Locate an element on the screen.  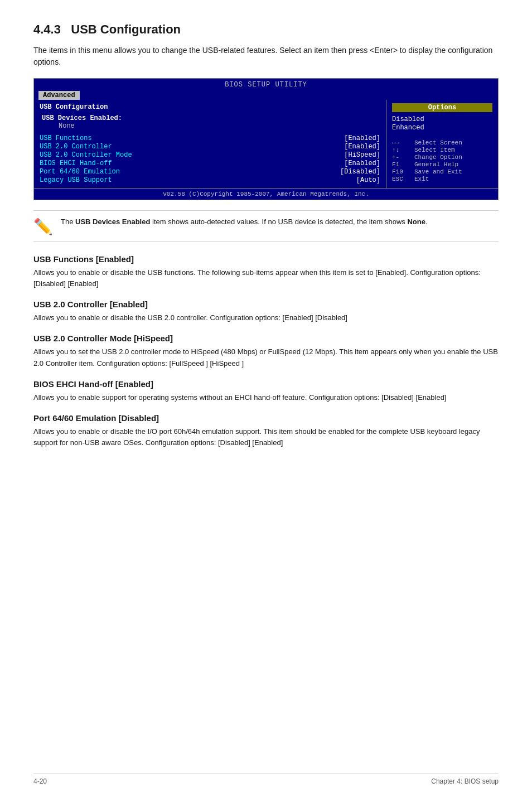
bios-item-name: USB 2.0 Controller Mode is located at coordinates (86, 155).